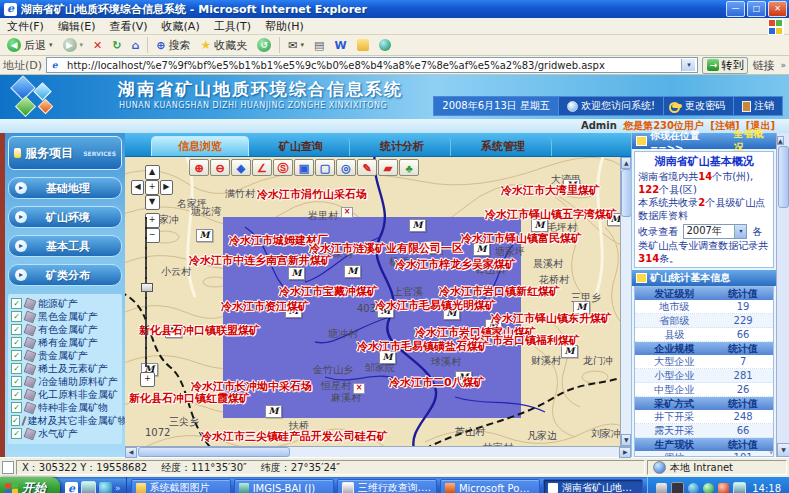  Describe the element at coordinates (152, 172) in the screenshot. I see `pan-up-button: ▲` at that location.